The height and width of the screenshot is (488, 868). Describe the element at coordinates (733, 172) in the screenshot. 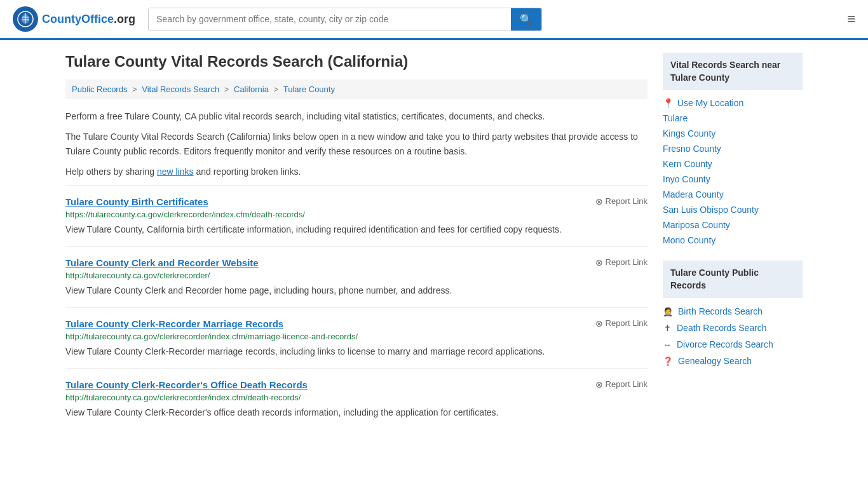

I see `nearby-list: 📍Use My LocationTulareKings CountyFresno…` at that location.